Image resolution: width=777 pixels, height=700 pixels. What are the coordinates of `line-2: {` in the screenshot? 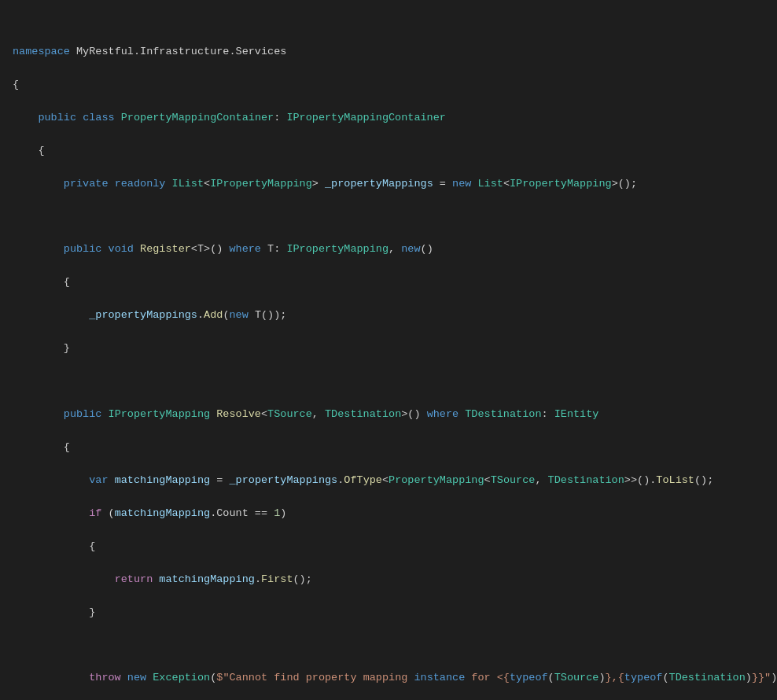 It's located at (388, 85).